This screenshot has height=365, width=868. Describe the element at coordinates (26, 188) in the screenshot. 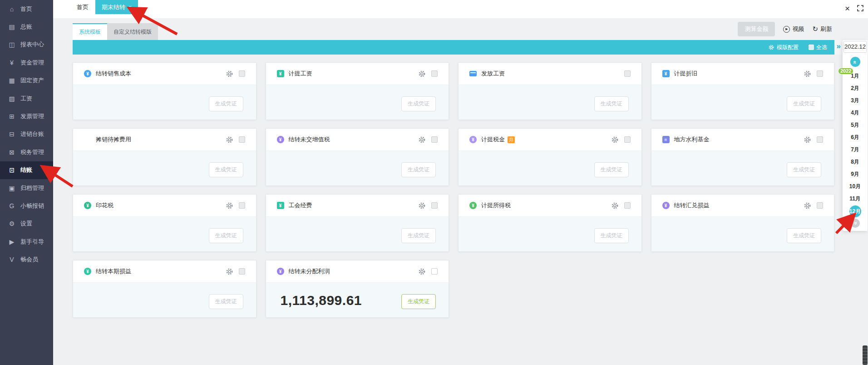

I see `sidebar-item-归档管理: ▣归档管理` at that location.